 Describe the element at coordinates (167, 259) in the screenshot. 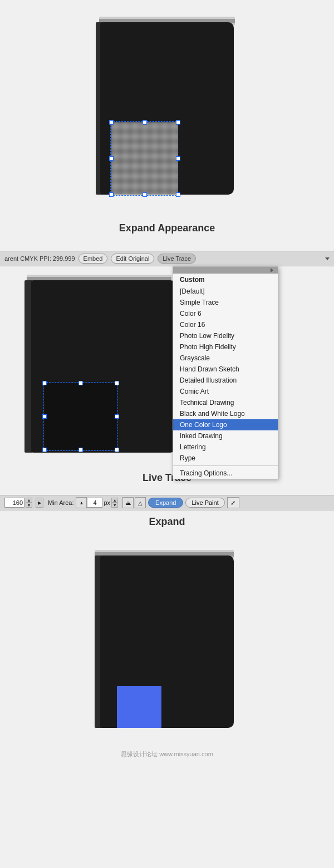

I see `live-trace-toolbar: arent CMYK PPI: 299.999 Embed Edit Origi…` at that location.